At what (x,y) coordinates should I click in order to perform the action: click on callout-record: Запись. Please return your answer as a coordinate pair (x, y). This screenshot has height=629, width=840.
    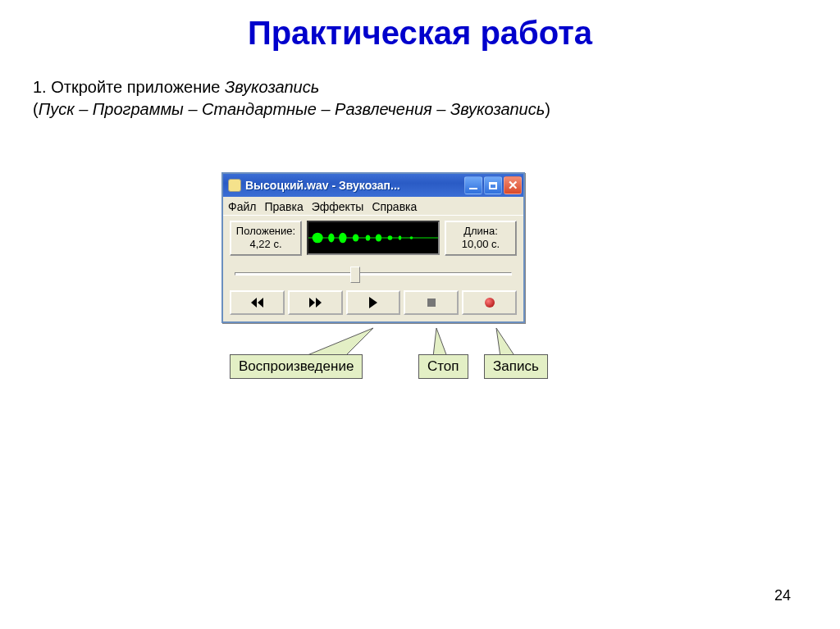
    Looking at the image, I should click on (516, 367).